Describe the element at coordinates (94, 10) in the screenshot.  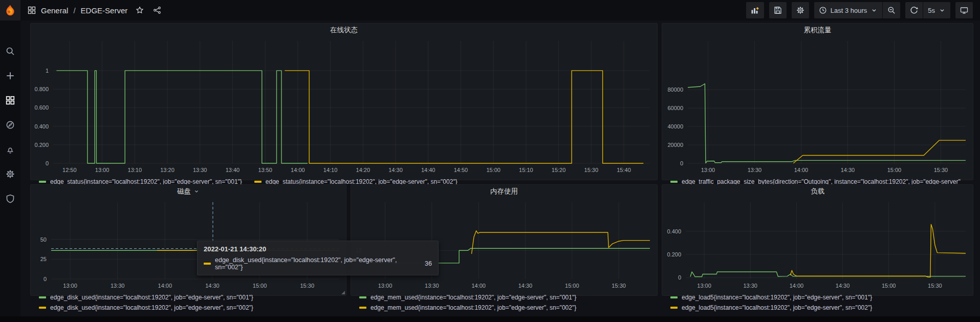
I see `breadcrumb: General / EDGE-Server` at that location.